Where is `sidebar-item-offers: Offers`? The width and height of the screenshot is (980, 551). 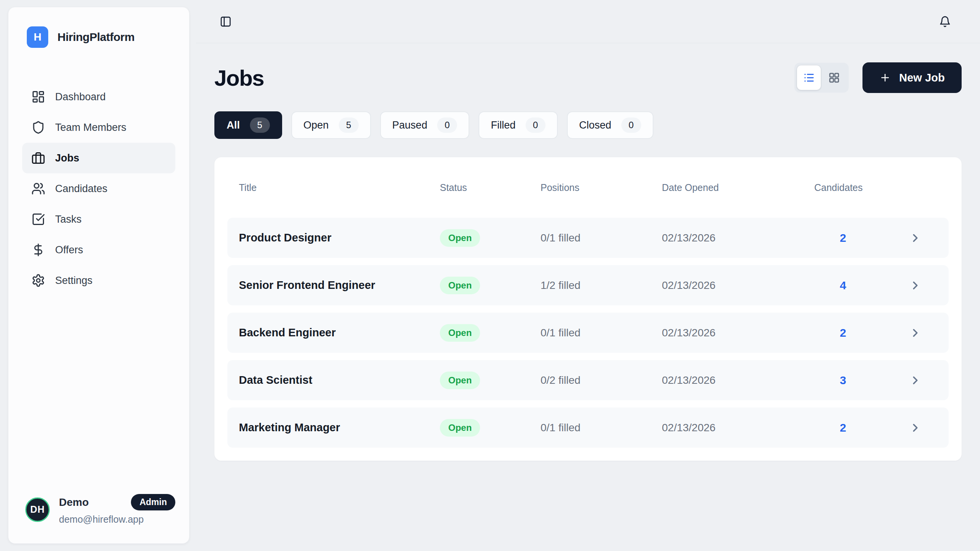 sidebar-item-offers: Offers is located at coordinates (99, 250).